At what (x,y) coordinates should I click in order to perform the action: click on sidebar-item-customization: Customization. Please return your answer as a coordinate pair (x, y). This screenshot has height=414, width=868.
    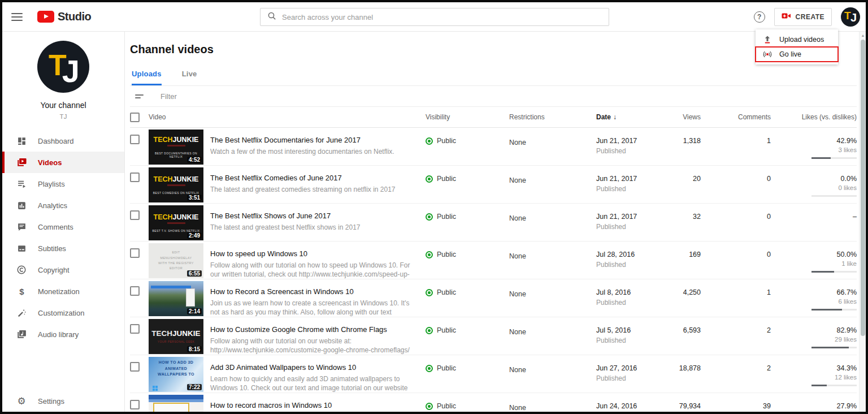
    Looking at the image, I should click on (63, 313).